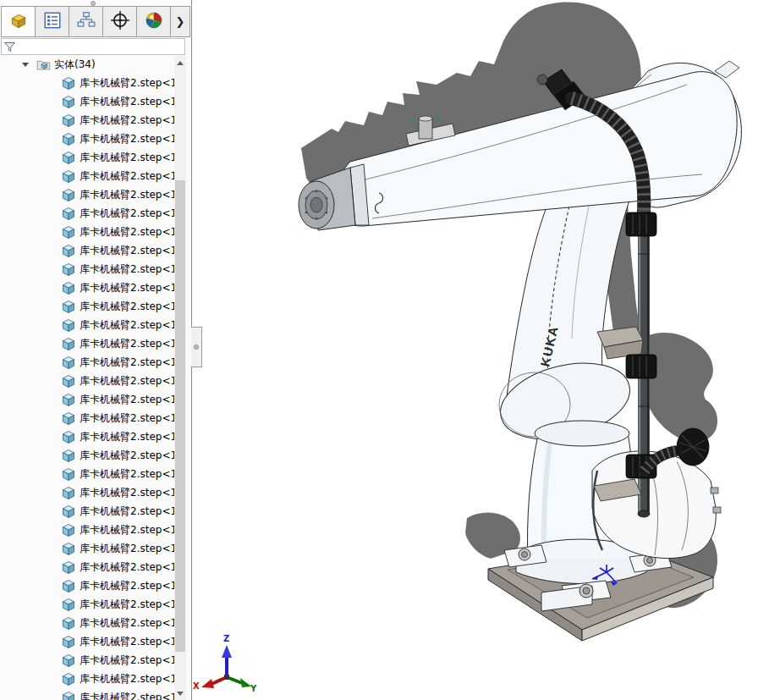  Describe the element at coordinates (196, 347) in the screenshot. I see `panel-splitter-handle` at that location.